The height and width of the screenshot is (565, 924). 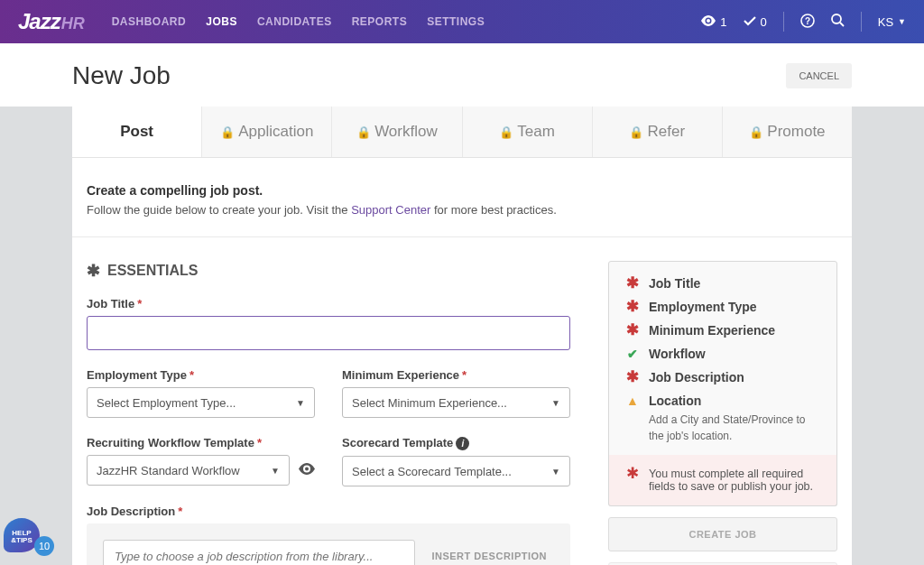 What do you see at coordinates (456, 22) in the screenshot?
I see `nav-settings: SETTINGS` at bounding box center [456, 22].